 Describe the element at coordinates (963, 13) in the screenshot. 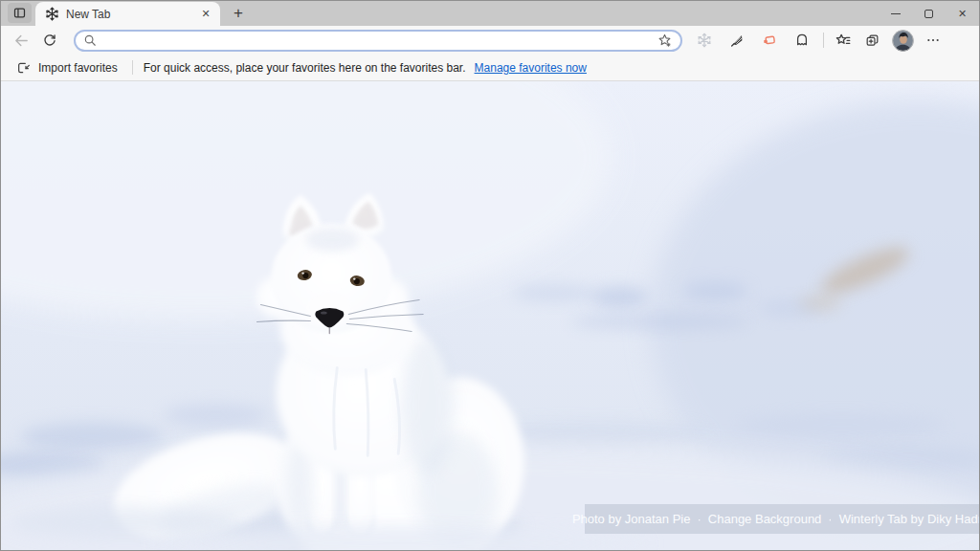

I see `window-close-button: ✕` at that location.